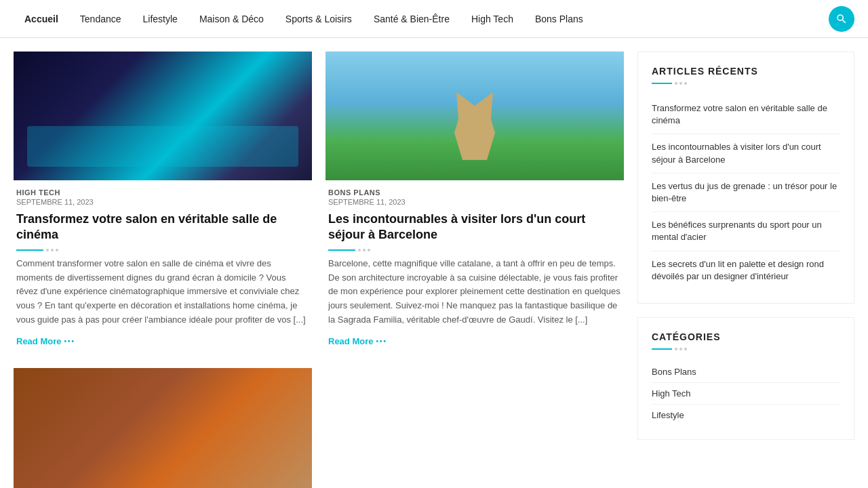  Describe the element at coordinates (421, 19) in the screenshot. I see `nav-items: AccueilTendanceLifestyleMaison & DécoSpo…` at that location.